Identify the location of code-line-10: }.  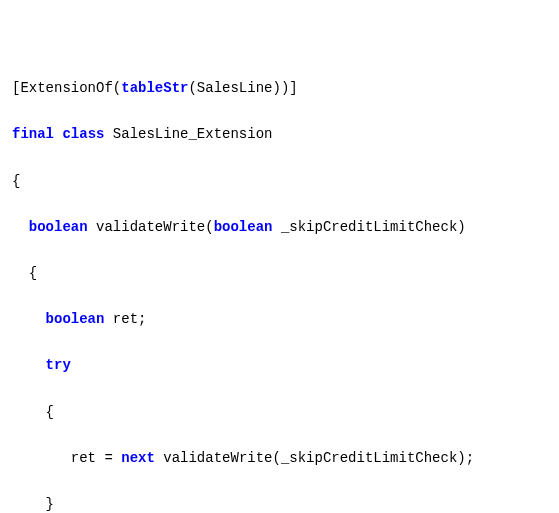
(280, 503).